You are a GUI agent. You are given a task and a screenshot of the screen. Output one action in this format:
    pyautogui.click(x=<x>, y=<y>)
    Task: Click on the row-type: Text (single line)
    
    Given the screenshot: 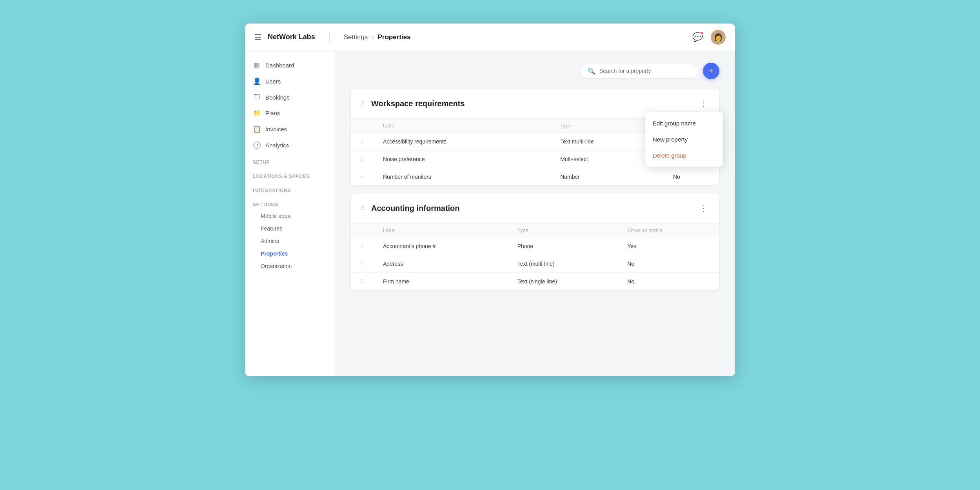 What is the action you would take?
    pyautogui.click(x=563, y=281)
    